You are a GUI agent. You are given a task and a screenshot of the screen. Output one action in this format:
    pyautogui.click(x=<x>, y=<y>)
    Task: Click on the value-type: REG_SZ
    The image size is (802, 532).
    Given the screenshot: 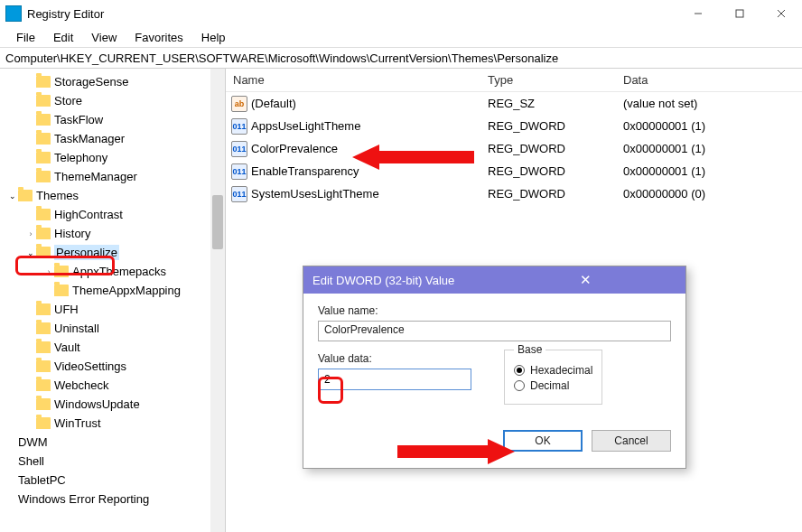 What is the action you would take?
    pyautogui.click(x=555, y=103)
    